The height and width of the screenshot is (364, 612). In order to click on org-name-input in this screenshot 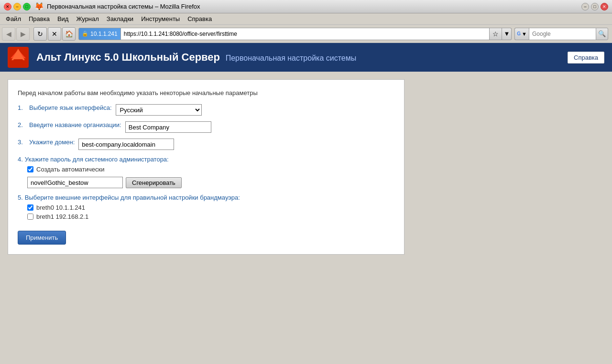, I will do `click(168, 127)`.